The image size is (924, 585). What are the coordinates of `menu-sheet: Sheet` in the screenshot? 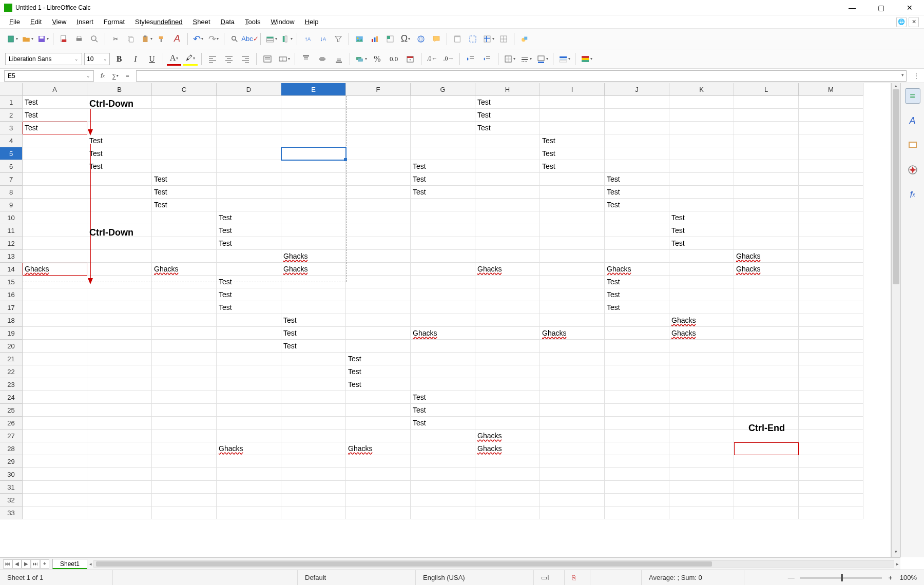 It's located at (202, 22).